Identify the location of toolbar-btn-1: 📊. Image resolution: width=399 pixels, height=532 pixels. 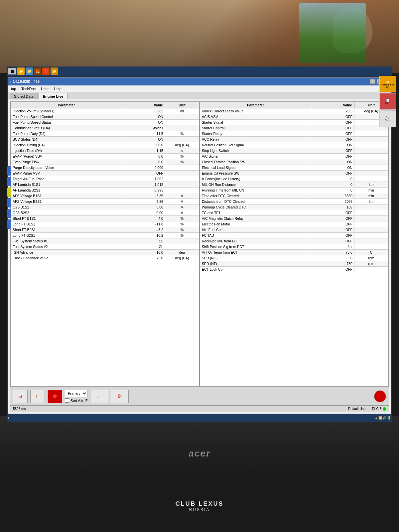
(20, 396).